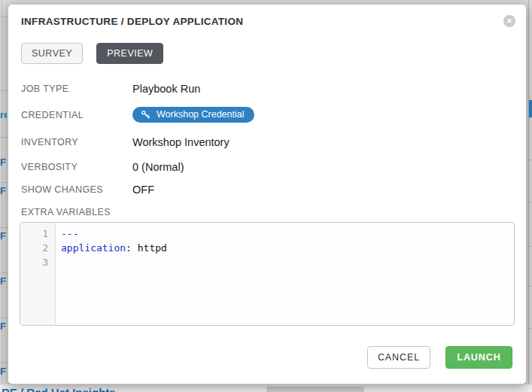  I want to click on credential-badge-label: Workshop Credential, so click(200, 114).